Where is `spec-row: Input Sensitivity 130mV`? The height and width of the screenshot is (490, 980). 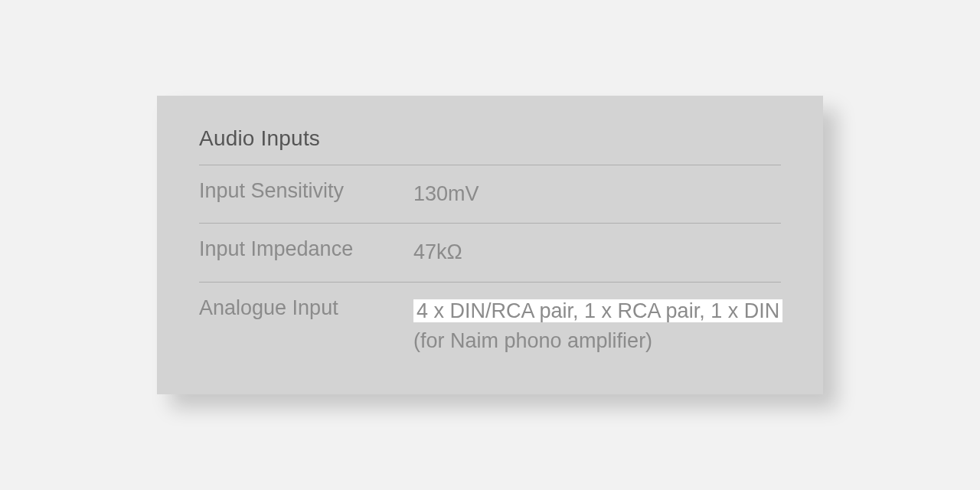 spec-row: Input Sensitivity 130mV is located at coordinates (490, 194).